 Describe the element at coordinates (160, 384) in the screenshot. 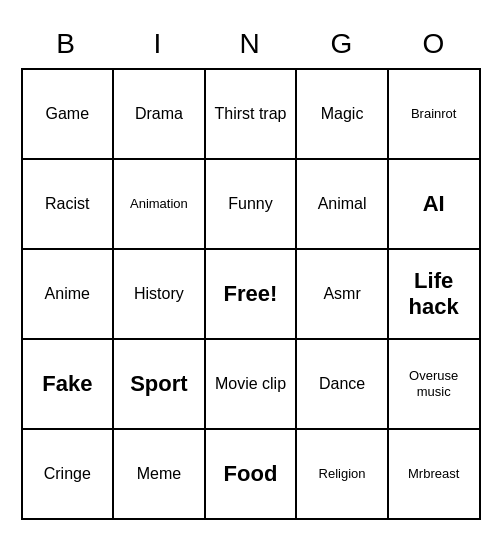

I see `cell-3-1: Sport` at that location.